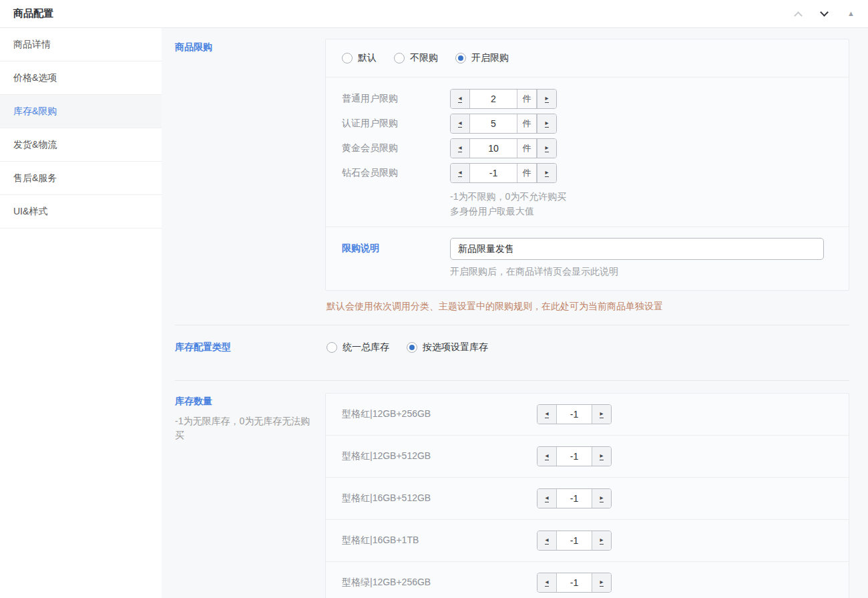  Describe the element at coordinates (637, 249) in the screenshot. I see `limit-description-input` at that location.